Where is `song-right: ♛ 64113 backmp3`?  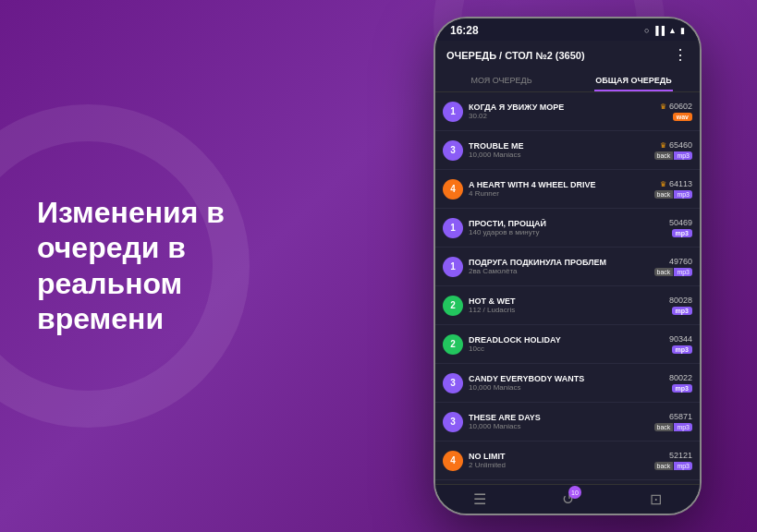 song-right: ♛ 64113 backmp3 is located at coordinates (673, 188).